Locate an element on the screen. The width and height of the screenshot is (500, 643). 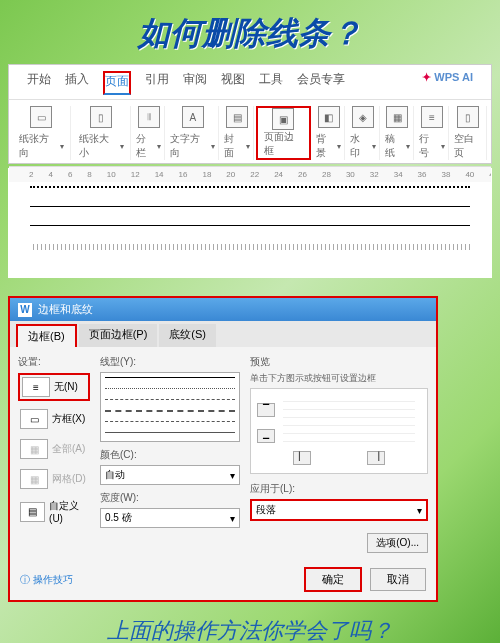
dialog-tab-page-border: 页面边框(P) is located at coordinates (118, 336).